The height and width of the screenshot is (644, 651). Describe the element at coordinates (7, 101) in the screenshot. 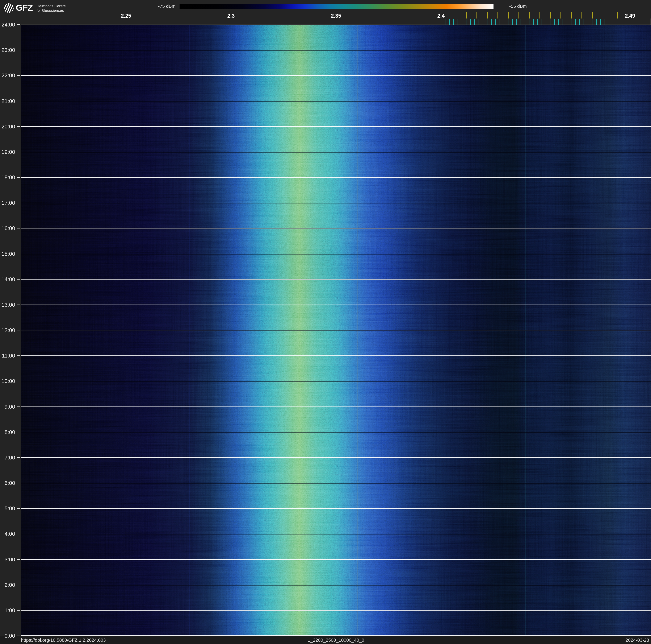

I see `time-axis-label: 21:00` at that location.